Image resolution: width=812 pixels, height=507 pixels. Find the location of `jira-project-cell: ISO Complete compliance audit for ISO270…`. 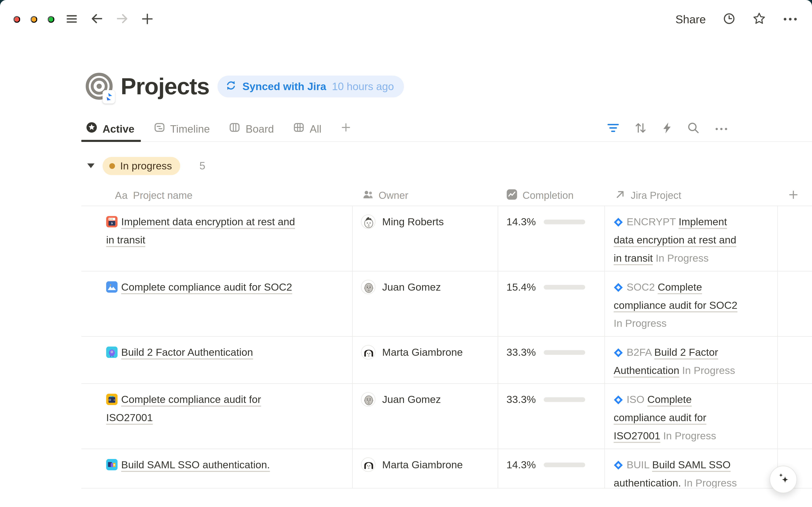

jira-project-cell: ISO Complete compliance audit for ISO270… is located at coordinates (691, 416).